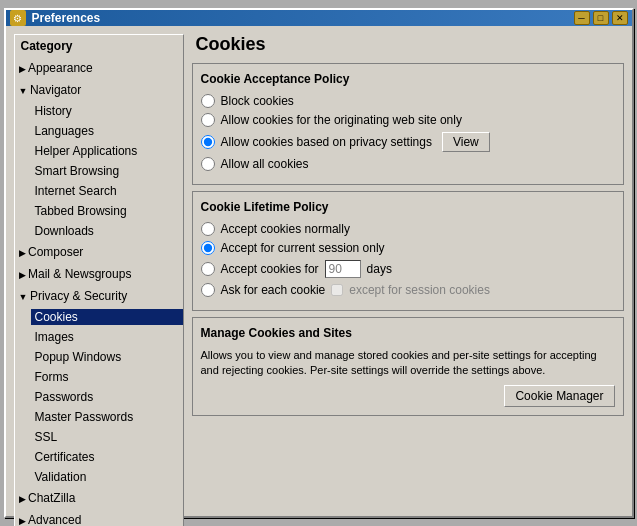 The image size is (637, 526). I want to click on radio-session-label: Accept for current session only, so click(303, 248).